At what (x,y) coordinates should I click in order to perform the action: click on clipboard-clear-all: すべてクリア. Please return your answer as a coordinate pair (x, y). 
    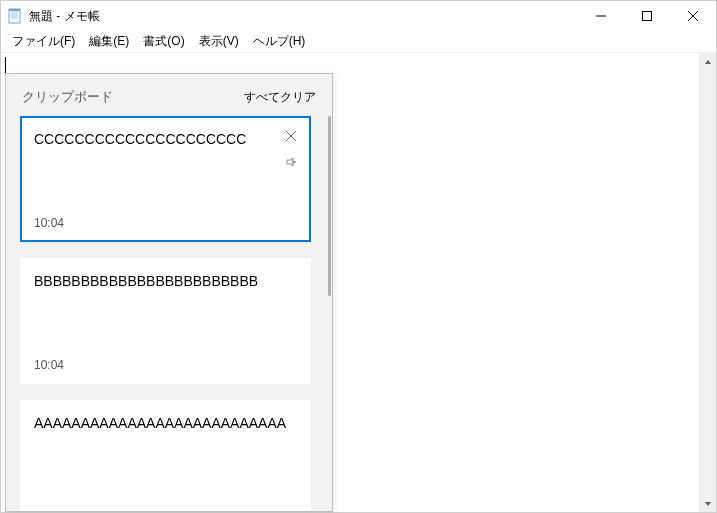
    Looking at the image, I should click on (280, 98).